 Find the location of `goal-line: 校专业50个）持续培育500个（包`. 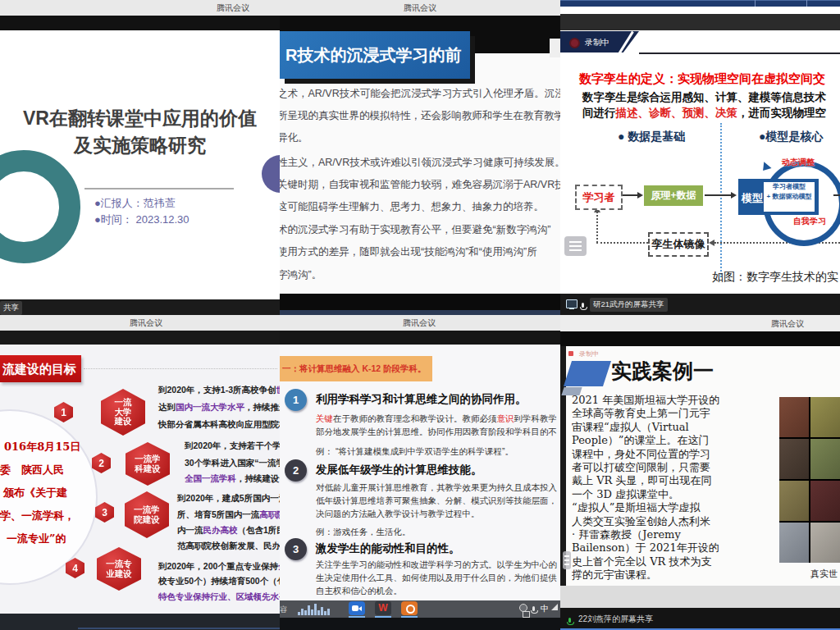

goal-line: 校专业50个）持续培育500个（包 is located at coordinates (219, 582).